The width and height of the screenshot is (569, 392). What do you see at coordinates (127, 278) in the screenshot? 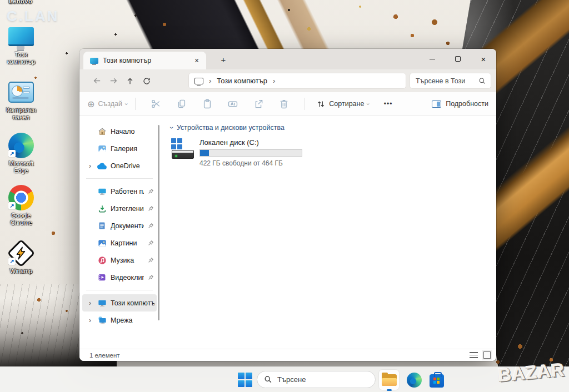
I see `sidebar-item-label: Видеоклипове` at bounding box center [127, 278].